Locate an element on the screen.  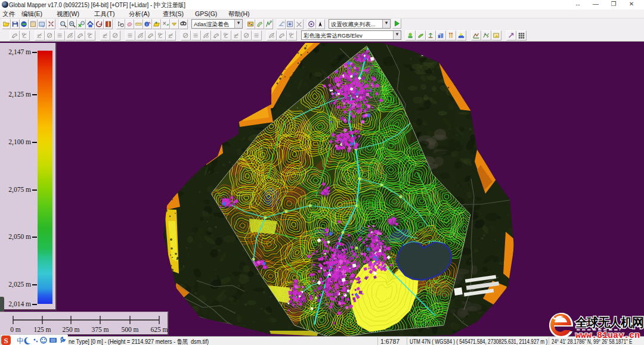
svg-text: 0 m is located at coordinates (16, 330).